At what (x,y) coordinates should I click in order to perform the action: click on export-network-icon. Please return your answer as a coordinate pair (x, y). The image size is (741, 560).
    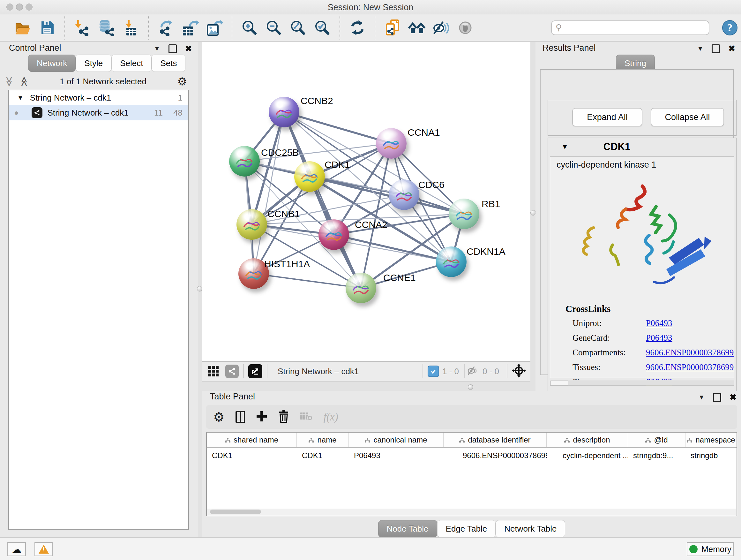
    Looking at the image, I should click on (166, 27).